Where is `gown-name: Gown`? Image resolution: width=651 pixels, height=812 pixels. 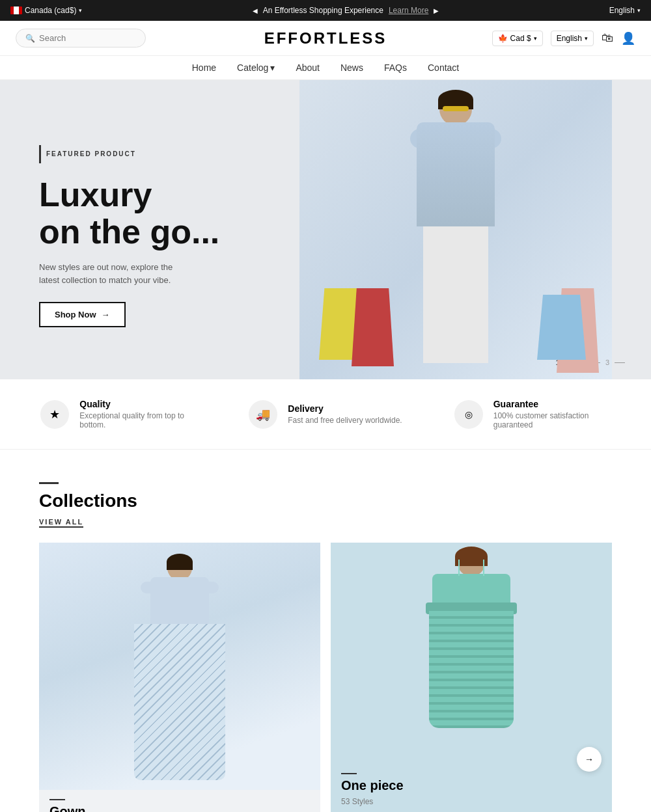
gown-name: Gown is located at coordinates (180, 808).